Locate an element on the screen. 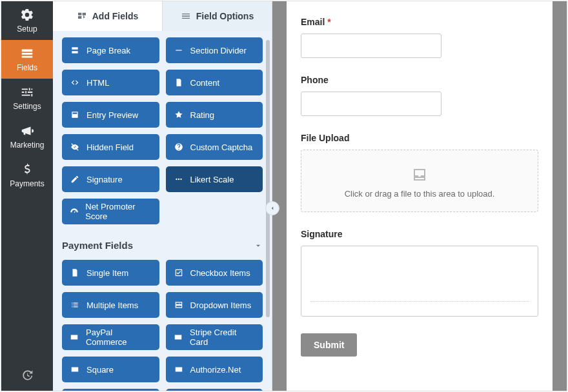  field-stripe: Stripe Credit Card is located at coordinates (214, 337).